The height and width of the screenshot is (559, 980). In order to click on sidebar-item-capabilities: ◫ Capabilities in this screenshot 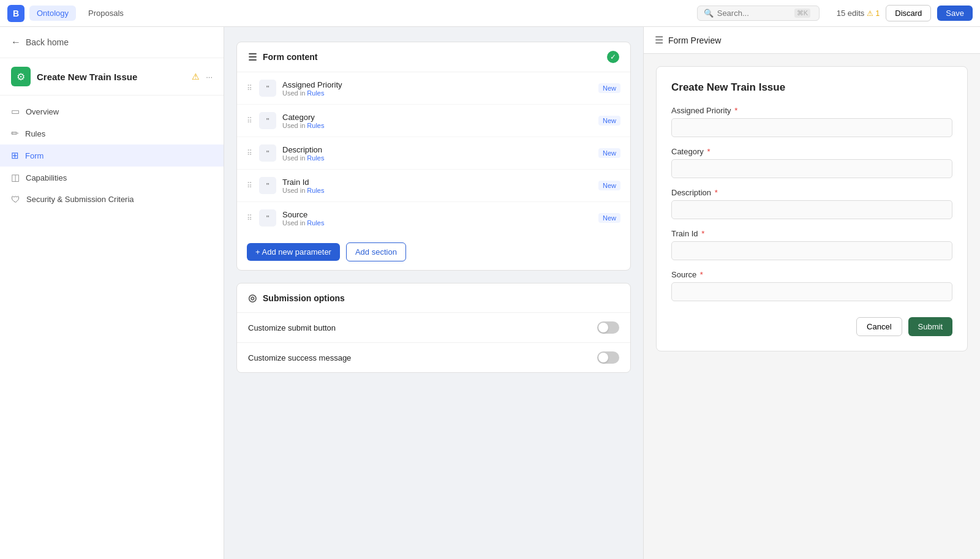, I will do `click(111, 178)`.